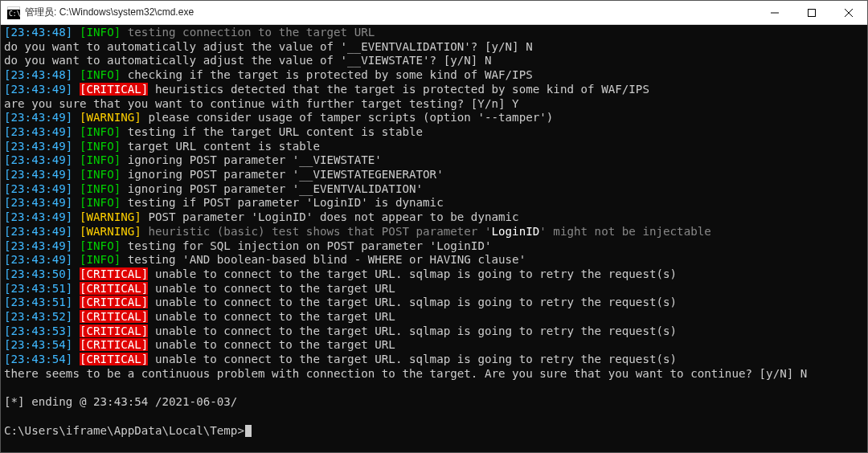 This screenshot has height=453, width=868. What do you see at coordinates (434, 203) in the screenshot?
I see `terminal-line: [23:43:49] [INFO] testing if POST parame…` at bounding box center [434, 203].